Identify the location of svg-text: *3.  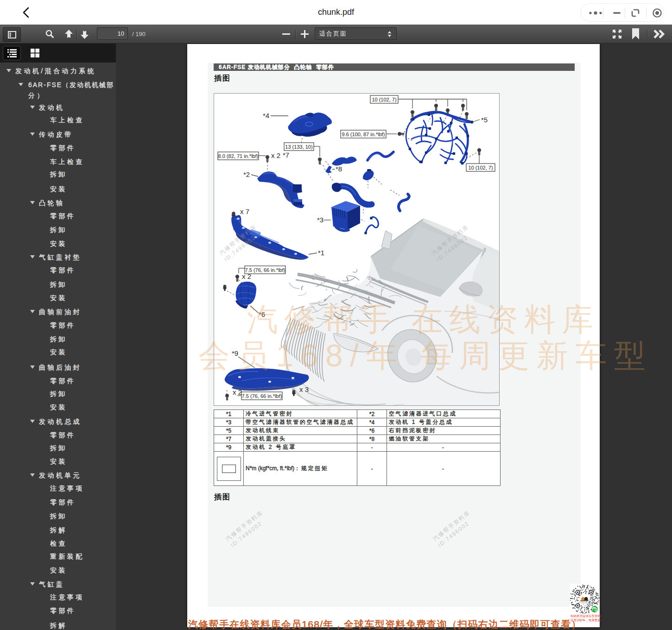
(320, 220).